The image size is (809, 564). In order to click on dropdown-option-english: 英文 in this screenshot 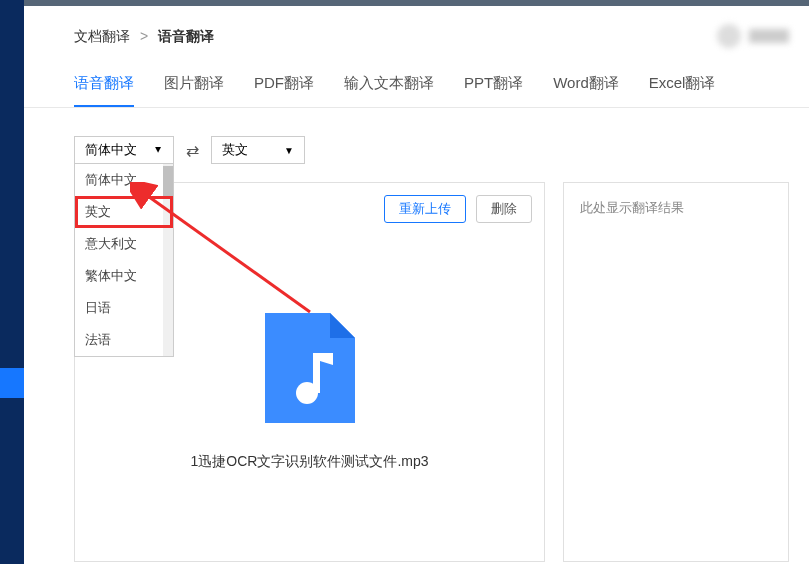, I will do `click(124, 212)`.